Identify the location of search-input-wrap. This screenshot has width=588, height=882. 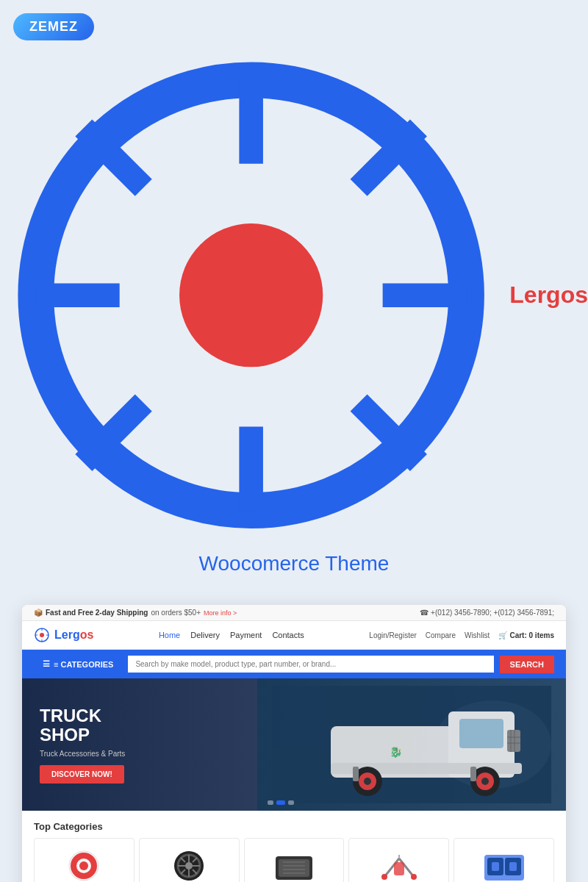
(310, 664).